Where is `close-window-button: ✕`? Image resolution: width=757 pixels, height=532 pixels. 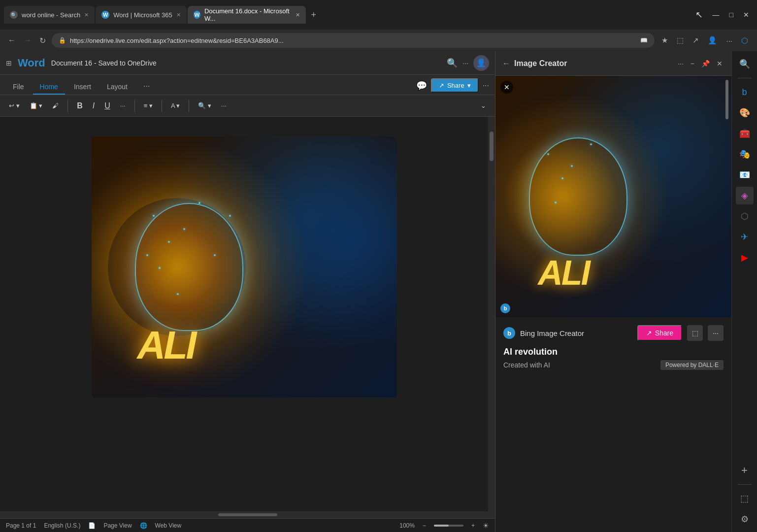 close-window-button: ✕ is located at coordinates (746, 15).